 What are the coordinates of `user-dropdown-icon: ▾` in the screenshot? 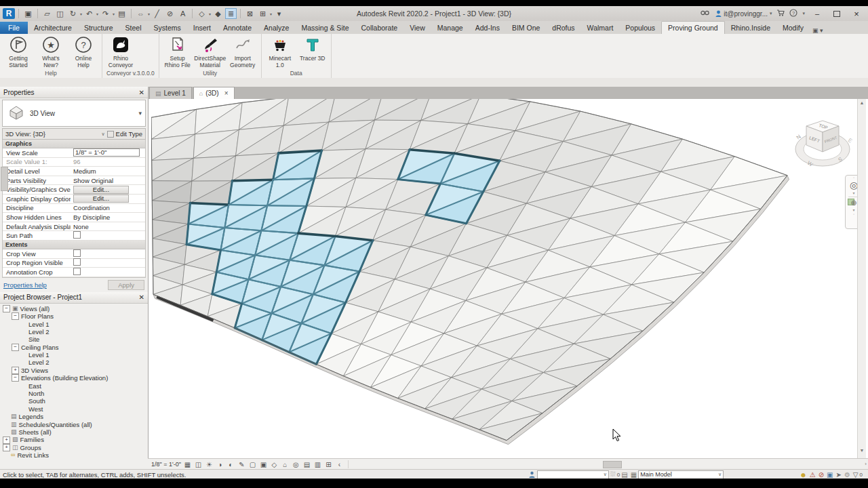 It's located at (771, 14).